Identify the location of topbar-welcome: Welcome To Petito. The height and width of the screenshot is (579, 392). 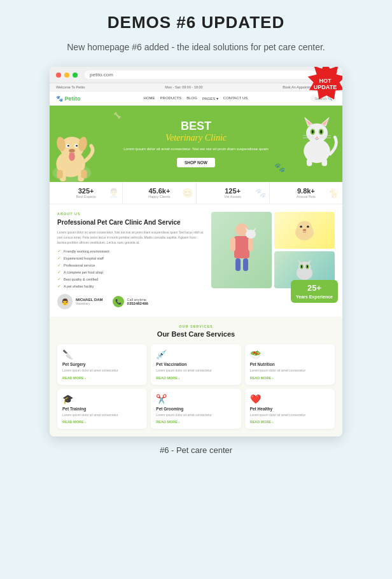
(71, 87).